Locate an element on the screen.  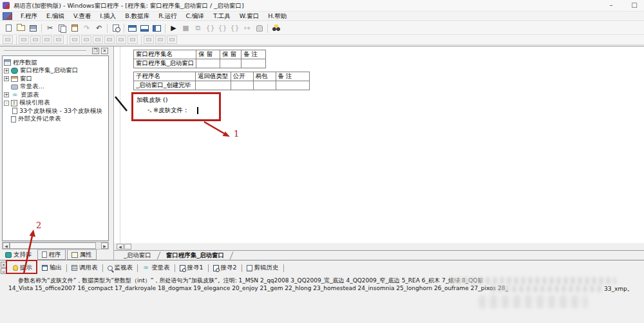
equal-vertical-space-icon is located at coordinates (133, 40).